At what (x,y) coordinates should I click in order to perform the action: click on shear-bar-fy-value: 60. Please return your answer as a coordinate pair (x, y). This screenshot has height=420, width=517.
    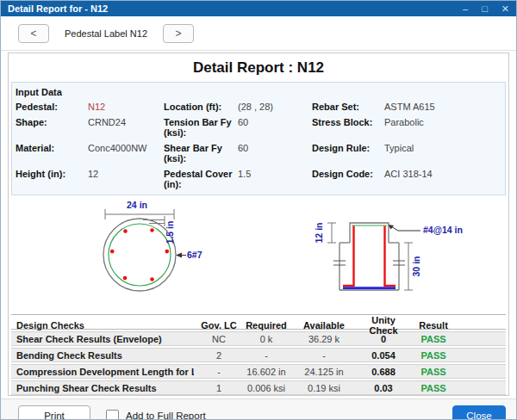
    Looking at the image, I should click on (275, 153).